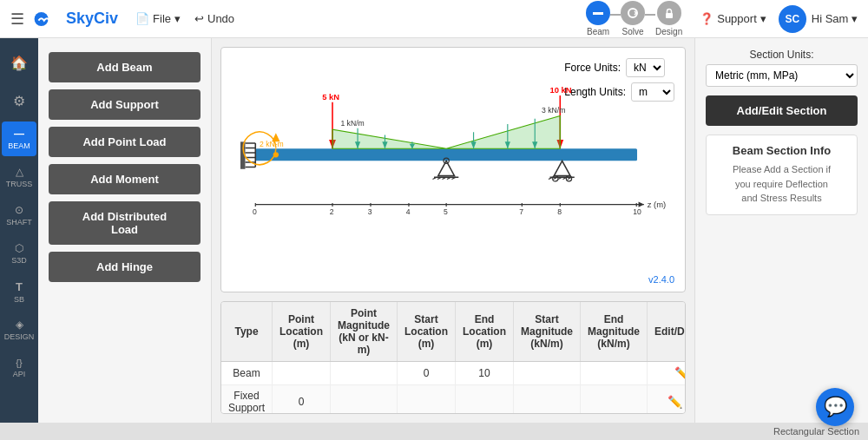  I want to click on sidebar-item-truss: △ TRUSS, so click(19, 177).